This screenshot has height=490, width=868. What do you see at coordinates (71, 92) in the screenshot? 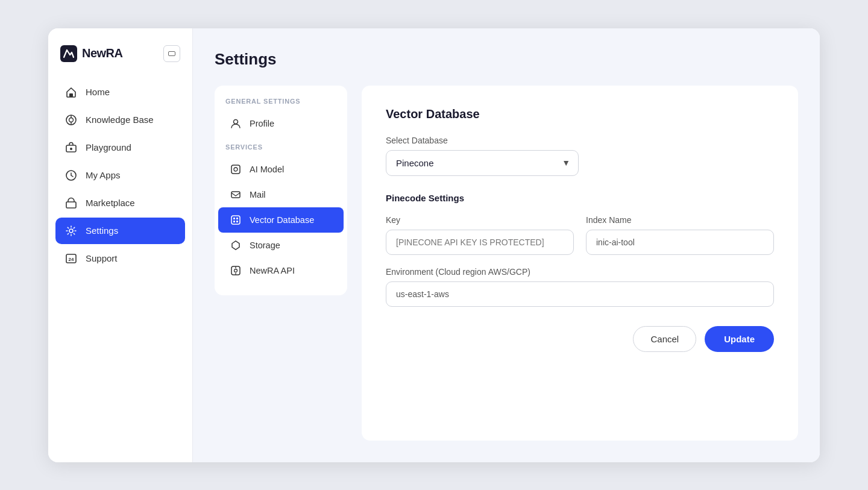
I see `home-icon` at bounding box center [71, 92].